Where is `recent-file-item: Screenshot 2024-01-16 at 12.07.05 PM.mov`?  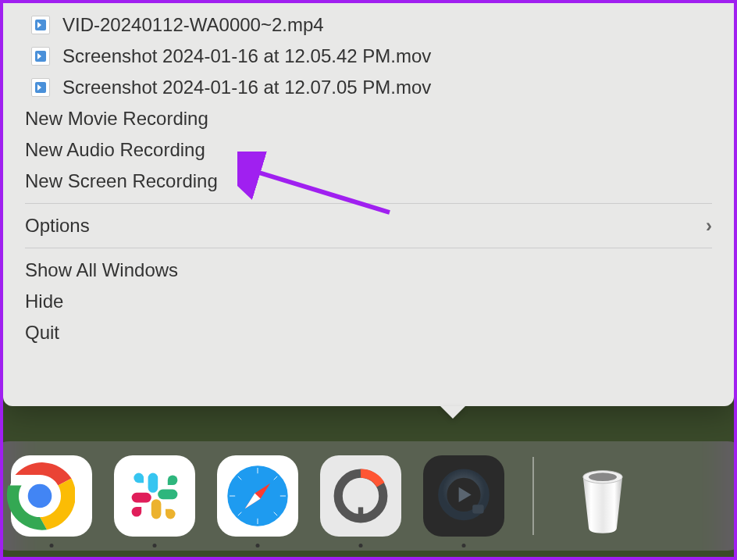 recent-file-item: Screenshot 2024-01-16 at 12.07.05 PM.mov is located at coordinates (368, 87).